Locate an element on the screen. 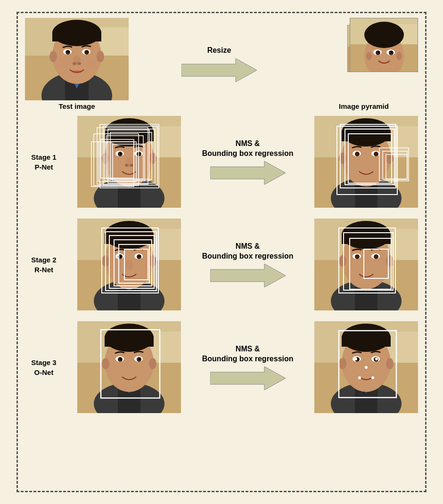 This screenshot has width=443, height=504. stage3-arrow-area: NMS & Bounding box regression is located at coordinates (248, 367).